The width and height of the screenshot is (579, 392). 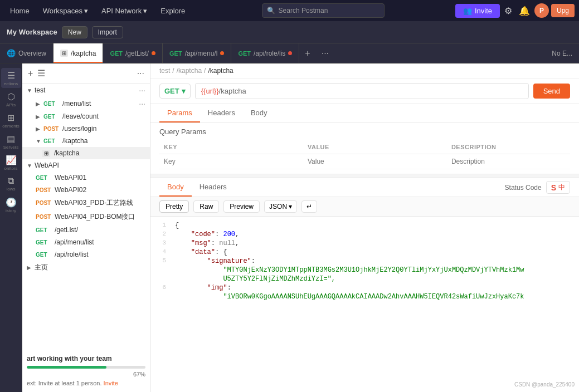 What do you see at coordinates (86, 359) in the screenshot?
I see `team-title: art working with your team` at bounding box center [86, 359].